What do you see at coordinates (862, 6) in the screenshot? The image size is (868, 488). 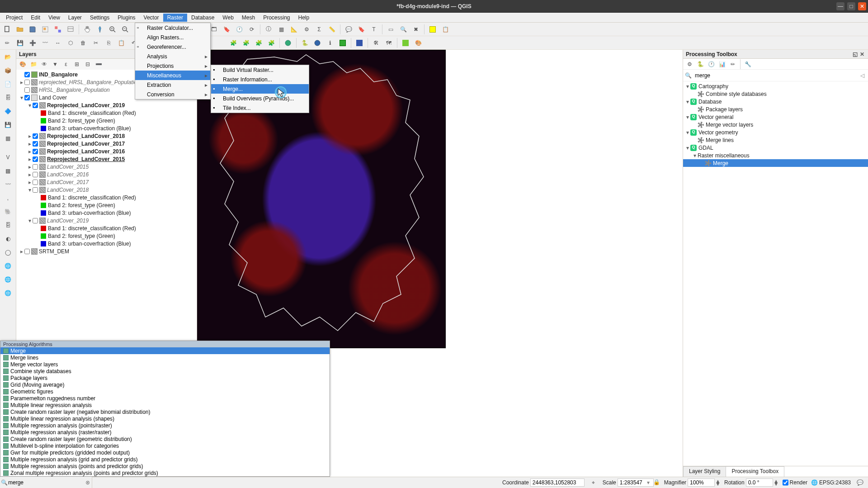 I see `close-button: ✕` at bounding box center [862, 6].